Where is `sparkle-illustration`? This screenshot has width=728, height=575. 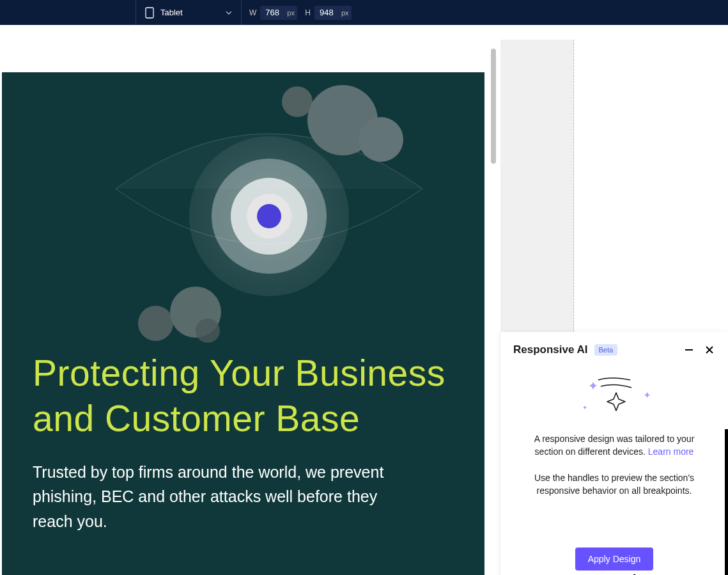 sparkle-illustration is located at coordinates (614, 397).